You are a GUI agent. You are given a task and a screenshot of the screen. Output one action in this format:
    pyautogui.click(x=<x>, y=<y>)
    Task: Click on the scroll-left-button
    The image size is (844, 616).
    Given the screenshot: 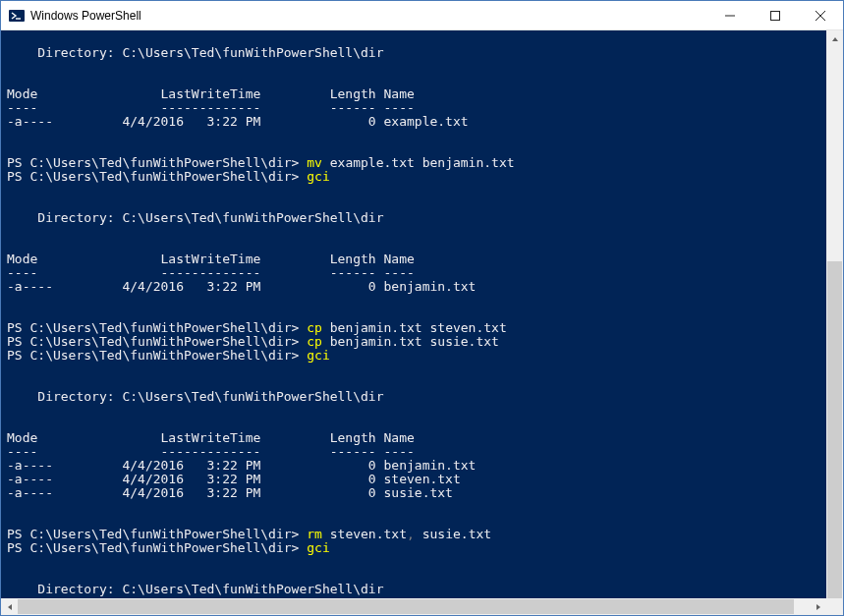 What is the action you would take?
    pyautogui.click(x=10, y=607)
    